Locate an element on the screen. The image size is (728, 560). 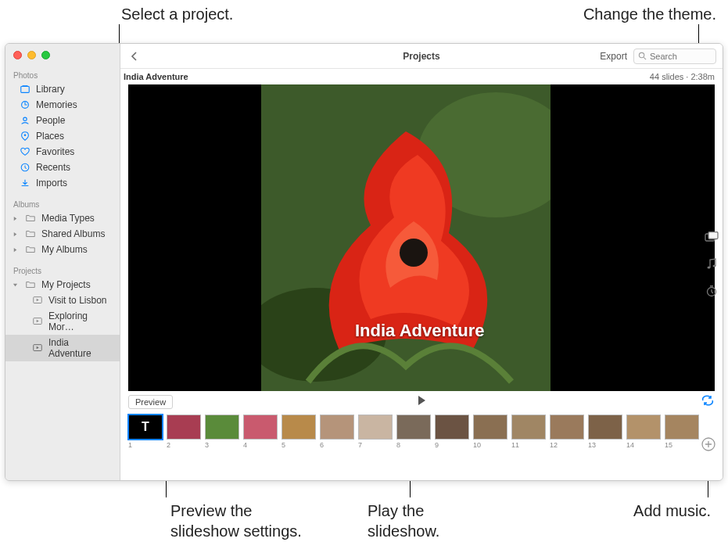
theme-button is located at coordinates (712, 239).